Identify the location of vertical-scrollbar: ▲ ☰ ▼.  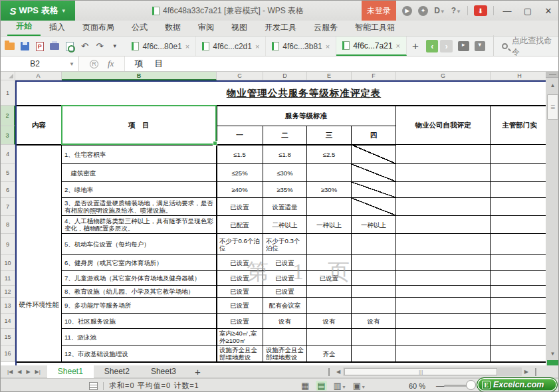
(552, 219).